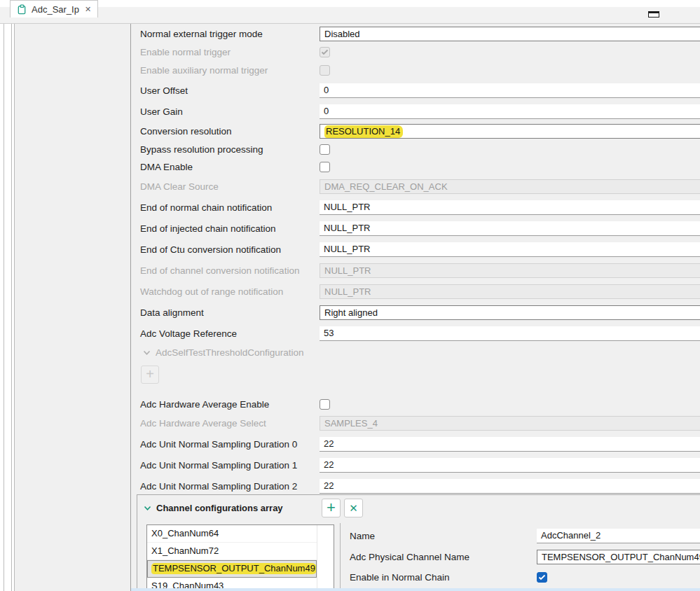 Image resolution: width=700 pixels, height=591 pixels. Describe the element at coordinates (234, 569) in the screenshot. I see `highlighted-list-value: TEMPSENSOR_OUTPUT_ChanNum49` at that location.